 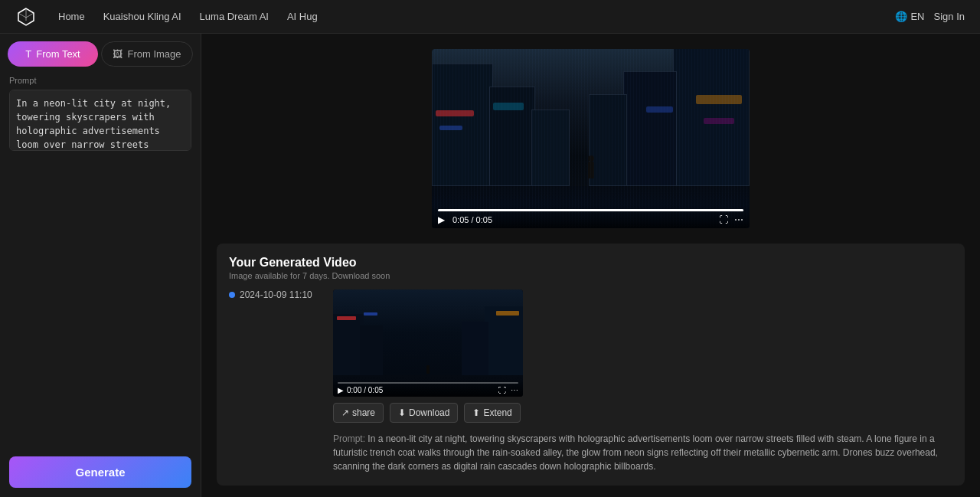 What do you see at coordinates (424, 413) in the screenshot?
I see `download-button: ⬇ Download` at bounding box center [424, 413].